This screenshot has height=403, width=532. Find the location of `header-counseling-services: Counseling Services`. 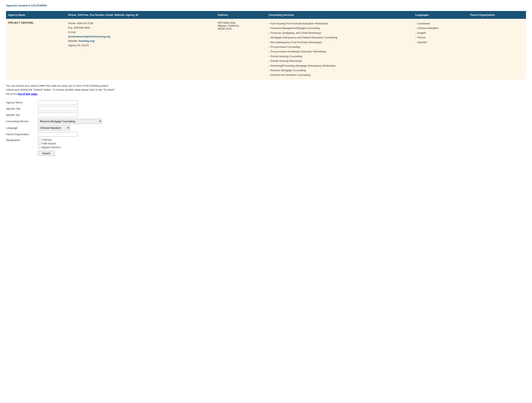

header-counseling-services: Counseling Services is located at coordinates (340, 15).